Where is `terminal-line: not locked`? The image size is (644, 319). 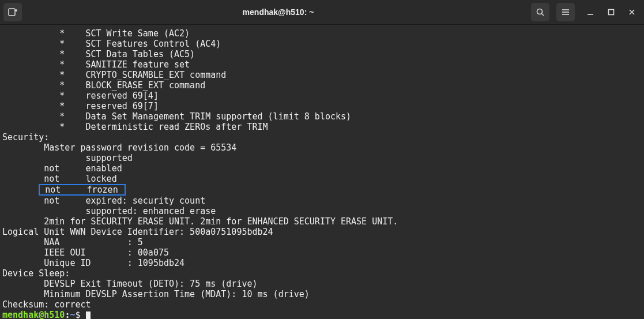 terminal-line: not locked is located at coordinates (322, 179).